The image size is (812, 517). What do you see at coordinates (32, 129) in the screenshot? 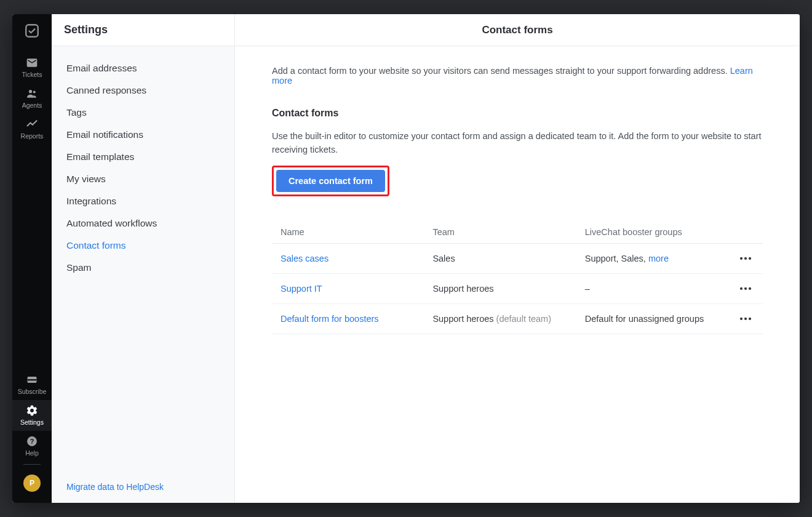
I see `nav-reports: Reports` at bounding box center [32, 129].